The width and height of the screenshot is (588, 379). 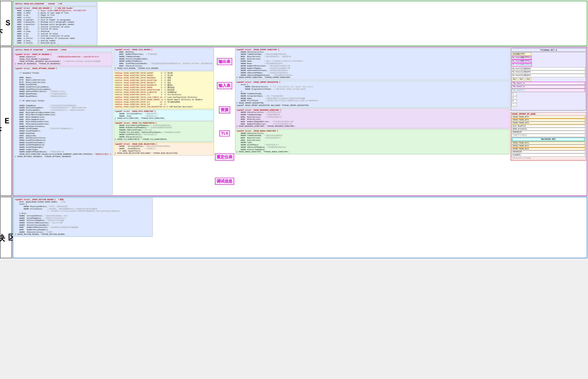 I want to click on ord-i: i, so click(x=514, y=94).